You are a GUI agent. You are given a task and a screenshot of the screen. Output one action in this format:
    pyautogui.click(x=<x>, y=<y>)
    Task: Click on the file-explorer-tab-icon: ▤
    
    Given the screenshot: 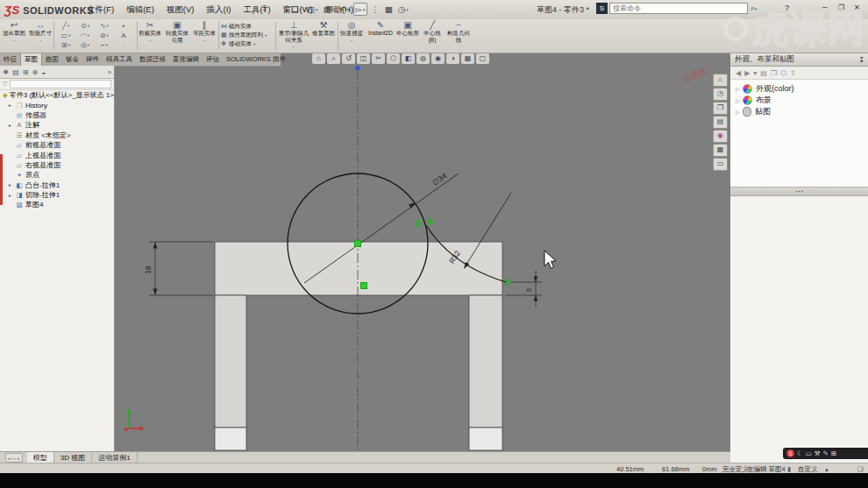 What is the action you would take?
    pyautogui.click(x=721, y=123)
    